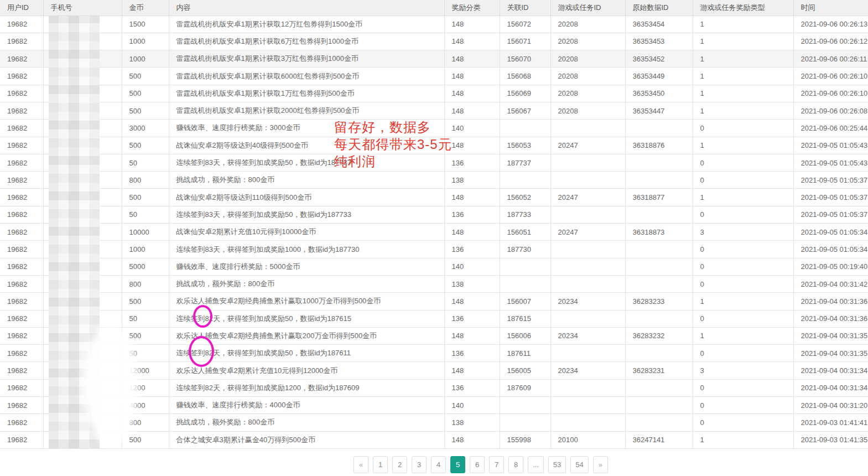  Describe the element at coordinates (525, 301) in the screenshot. I see `cell-related_id: 156007` at that location.